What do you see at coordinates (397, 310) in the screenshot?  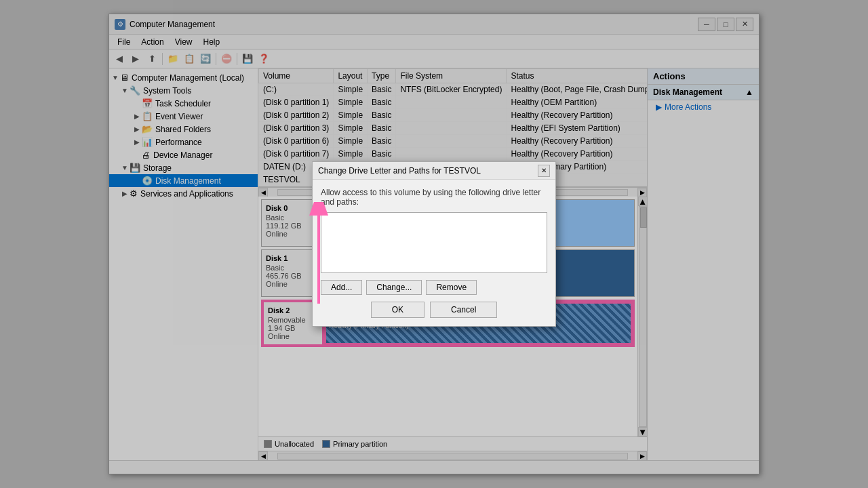 I see `ok-button: OK` at bounding box center [397, 310].